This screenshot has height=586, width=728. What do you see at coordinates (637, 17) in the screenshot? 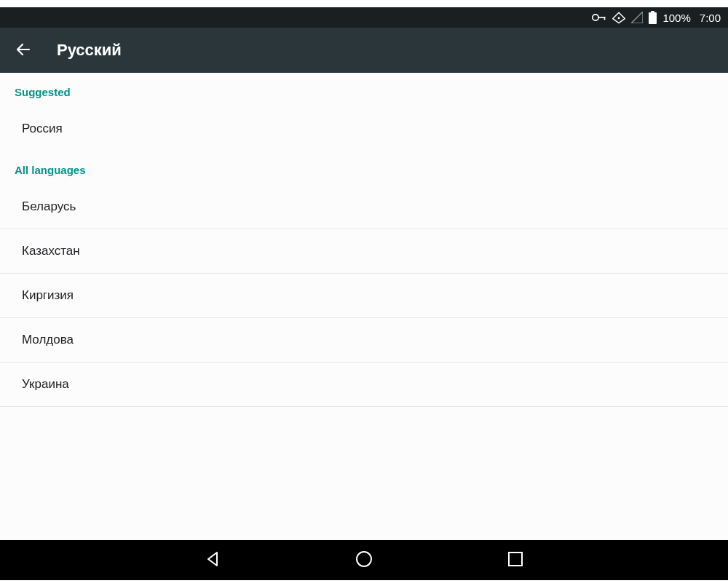
I see `cell-signal-icon` at bounding box center [637, 17].